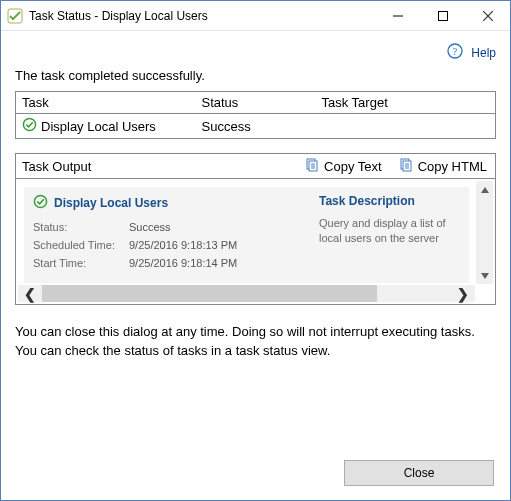 This screenshot has width=511, height=501. Describe the element at coordinates (484, 190) in the screenshot. I see `scroll-up-icon` at that location.